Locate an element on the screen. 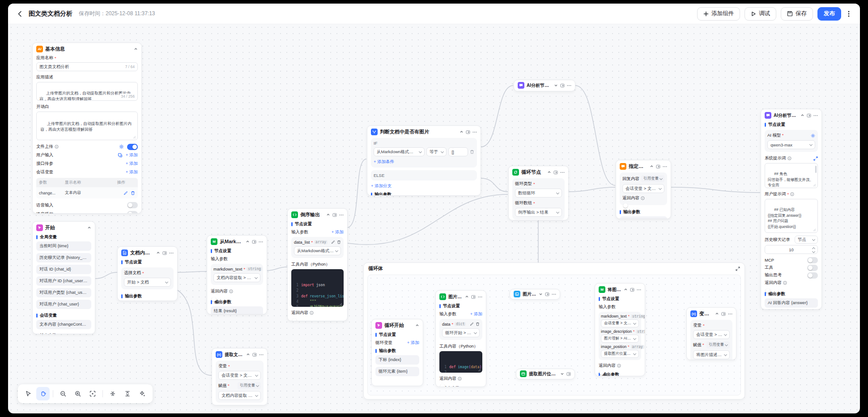 The width and height of the screenshot is (868, 417). param-select: 提取图片位置信息 > 结果 is located at coordinates (620, 354).